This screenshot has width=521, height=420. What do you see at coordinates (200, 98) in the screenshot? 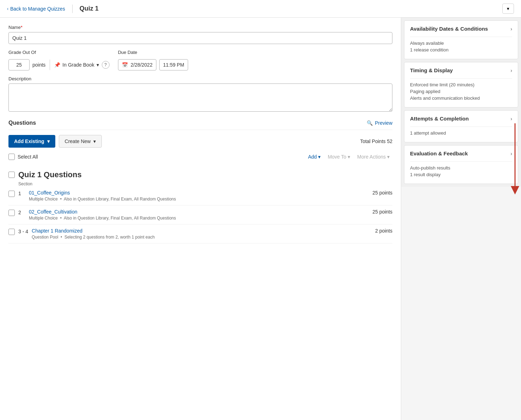
I see `description-textarea` at bounding box center [200, 98].